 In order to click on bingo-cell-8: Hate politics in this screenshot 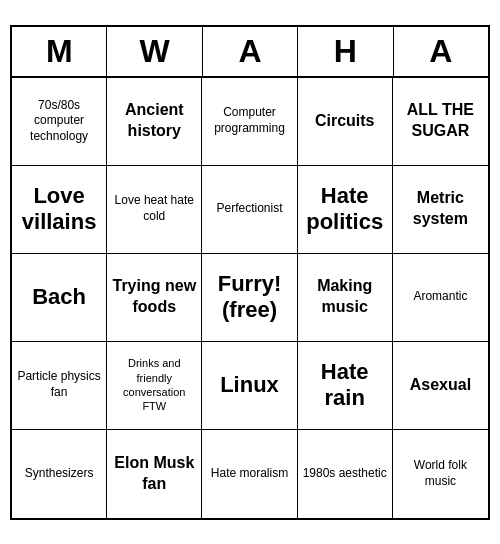, I will do `click(346, 210)`.